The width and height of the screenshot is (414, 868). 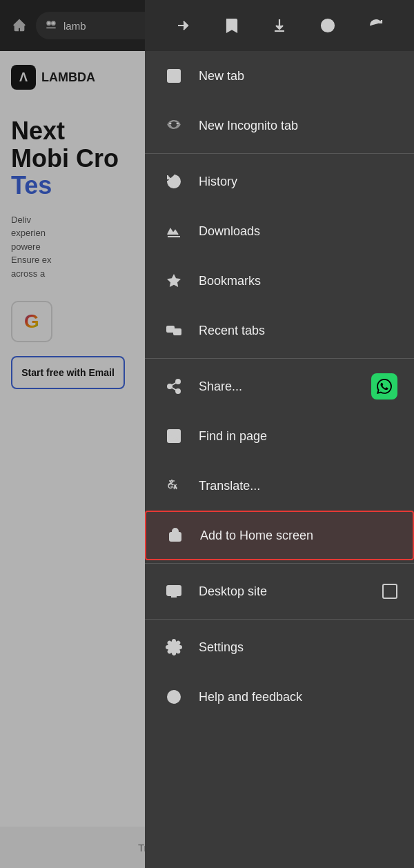 What do you see at coordinates (279, 647) in the screenshot?
I see `menu-item-settings: Settings` at bounding box center [279, 647].